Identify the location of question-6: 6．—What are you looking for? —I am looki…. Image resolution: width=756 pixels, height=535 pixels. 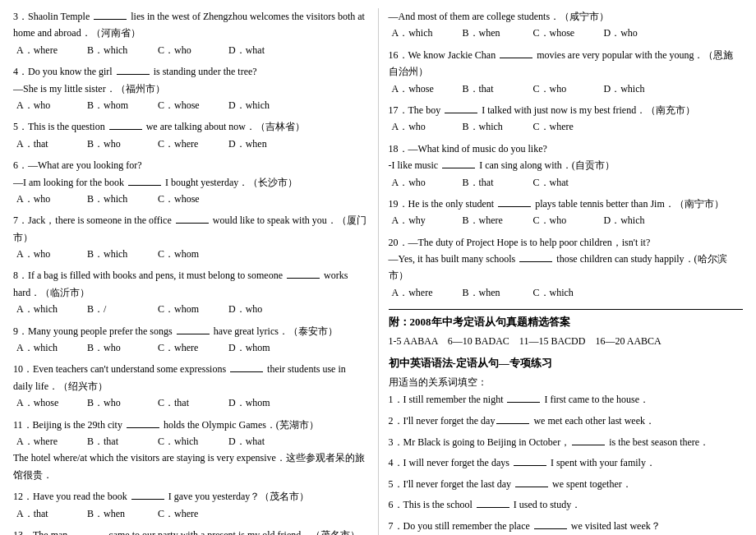
(191, 182).